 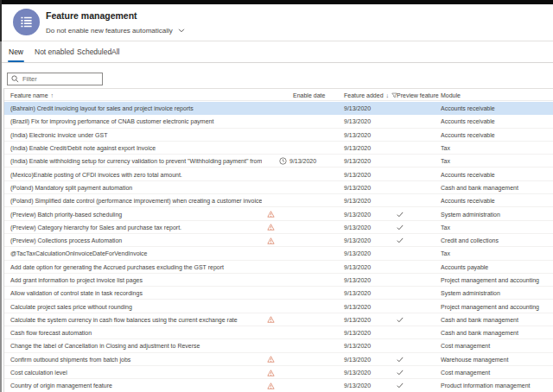 What do you see at coordinates (278, 306) in the screenshot?
I see `table-row: Calculate project sales price without ro…` at bounding box center [278, 306].